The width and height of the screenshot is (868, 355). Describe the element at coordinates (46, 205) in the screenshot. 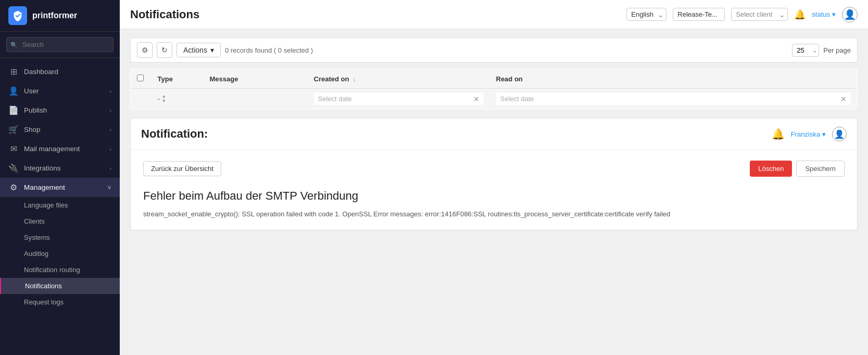

I see `sidebar-sub-label: Language files` at that location.